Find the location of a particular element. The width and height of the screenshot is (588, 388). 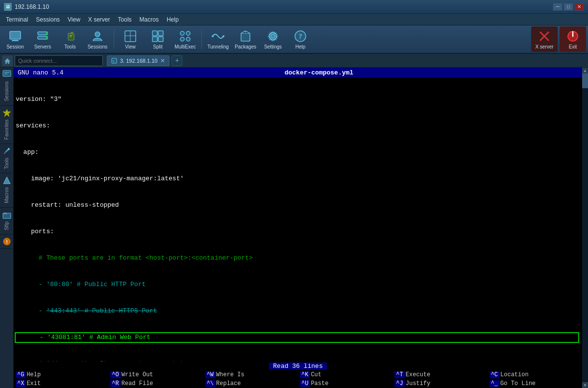

toolbar-session-label: Session is located at coordinates (15, 47).